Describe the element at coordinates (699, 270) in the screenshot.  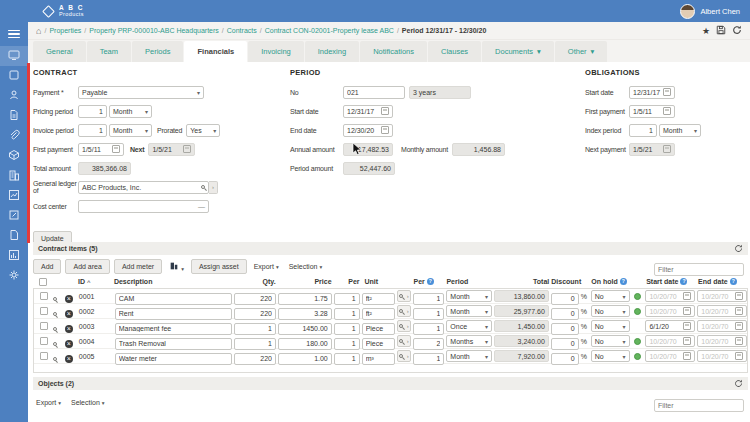
I see `contract-items-filter-input` at that location.